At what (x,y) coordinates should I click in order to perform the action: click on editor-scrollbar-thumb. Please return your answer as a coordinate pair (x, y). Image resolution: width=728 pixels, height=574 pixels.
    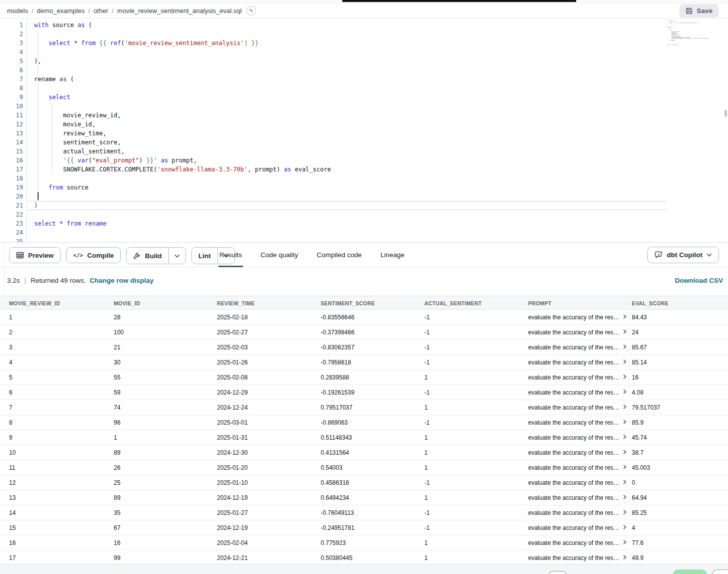
    Looking at the image, I should click on (725, 113).